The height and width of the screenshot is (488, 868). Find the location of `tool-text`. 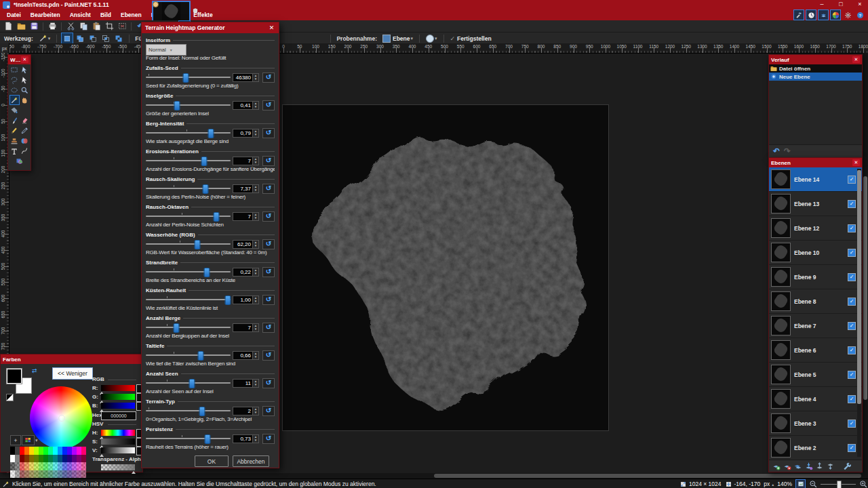

tool-text is located at coordinates (15, 150).